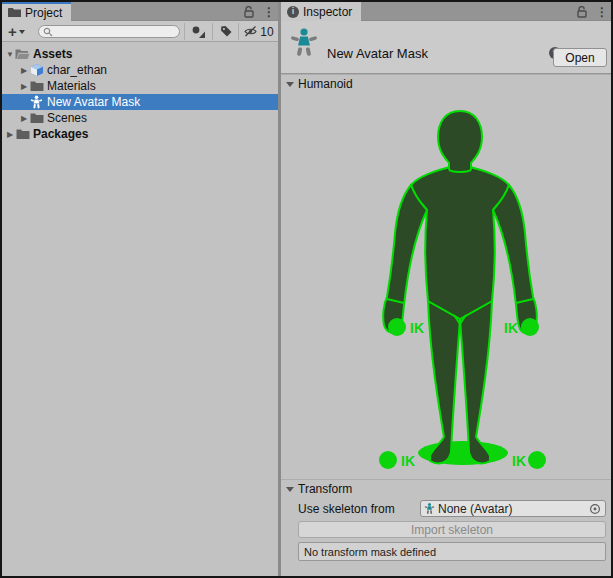 The height and width of the screenshot is (578, 613). Describe the element at coordinates (140, 94) in the screenshot. I see `project-tree: ▼ Assets ▶ char_ethan ▶ Materials` at that location.